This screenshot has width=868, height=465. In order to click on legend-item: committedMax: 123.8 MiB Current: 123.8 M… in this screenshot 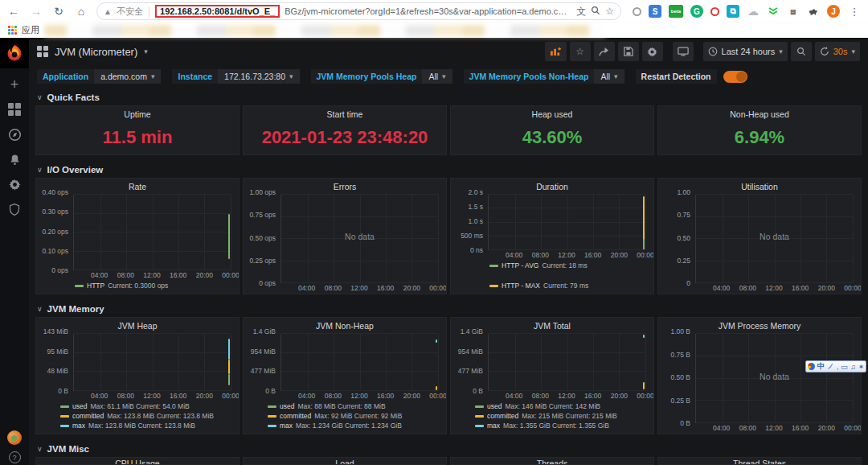, I will do `click(148, 417)`.